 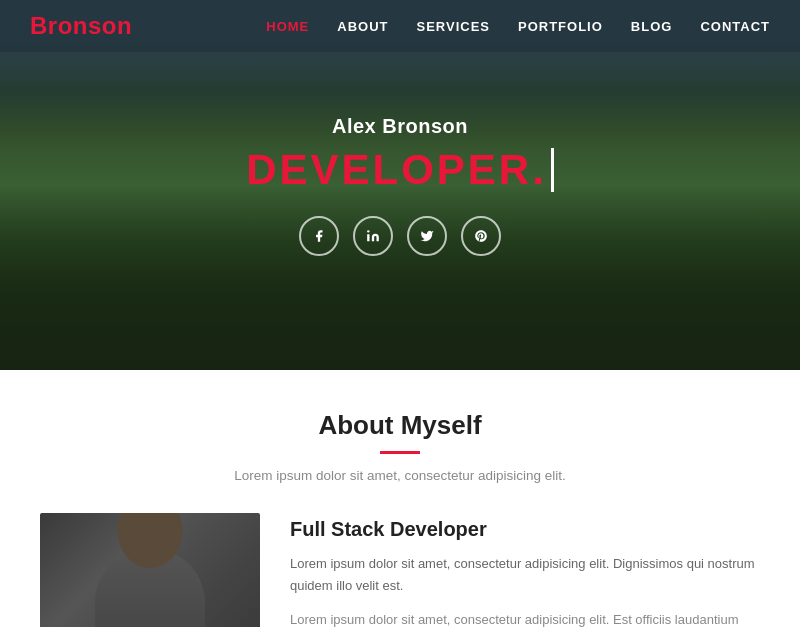 What do you see at coordinates (39, 26) in the screenshot?
I see `brand-letter-red: B` at bounding box center [39, 26].